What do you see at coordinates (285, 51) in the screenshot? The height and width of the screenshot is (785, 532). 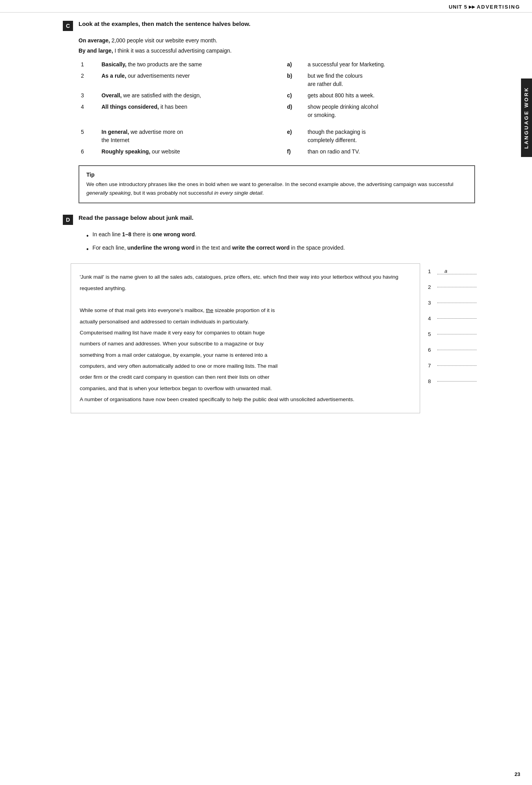 I see `example-2: By and large, I think it was a successfu…` at bounding box center [285, 51].